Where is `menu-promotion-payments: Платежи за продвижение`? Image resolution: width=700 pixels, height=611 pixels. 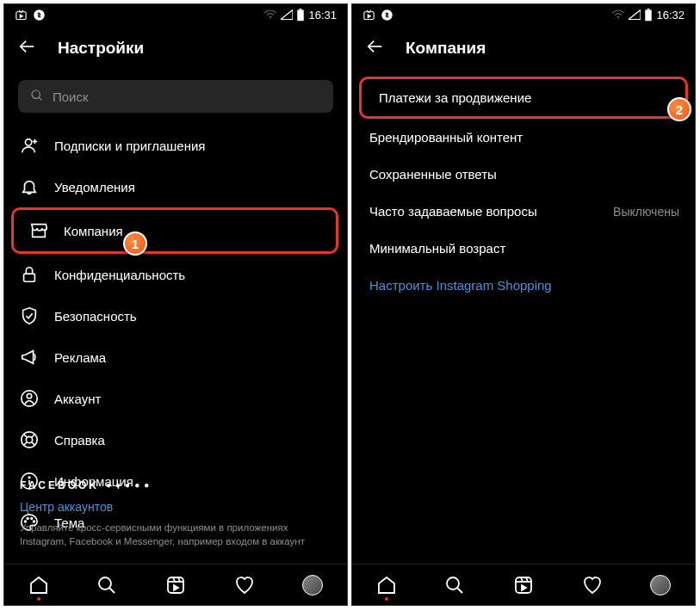
menu-promotion-payments: Платежи за продвижение is located at coordinates (523, 98).